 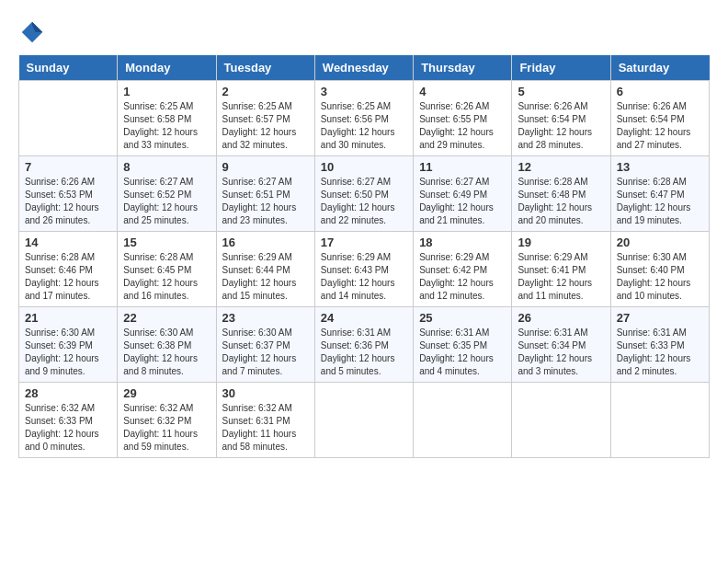 I want to click on calendar-week-row: 21Sunrise: 6:30 AMSunset: 6:39 PMDayligh…, so click(x=364, y=345).